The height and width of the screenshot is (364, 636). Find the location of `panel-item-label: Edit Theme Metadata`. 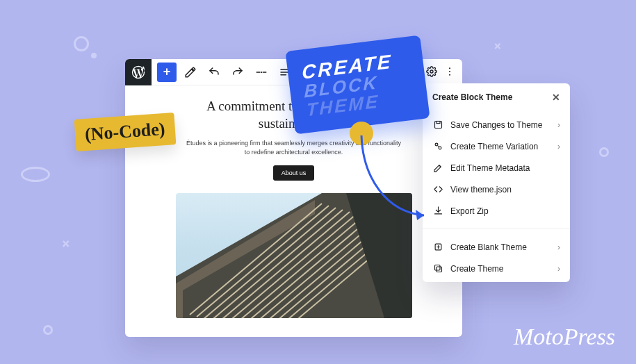

panel-item-label: Edit Theme Metadata is located at coordinates (505, 168).